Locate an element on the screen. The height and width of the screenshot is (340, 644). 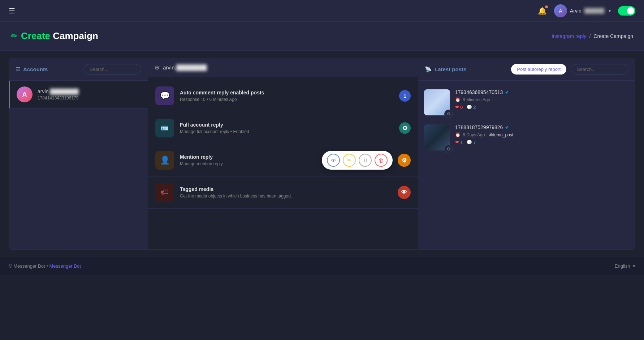
top-navigation: ☰ 🔔 A Arvin ██████ ▾ is located at coordinates (322, 11).